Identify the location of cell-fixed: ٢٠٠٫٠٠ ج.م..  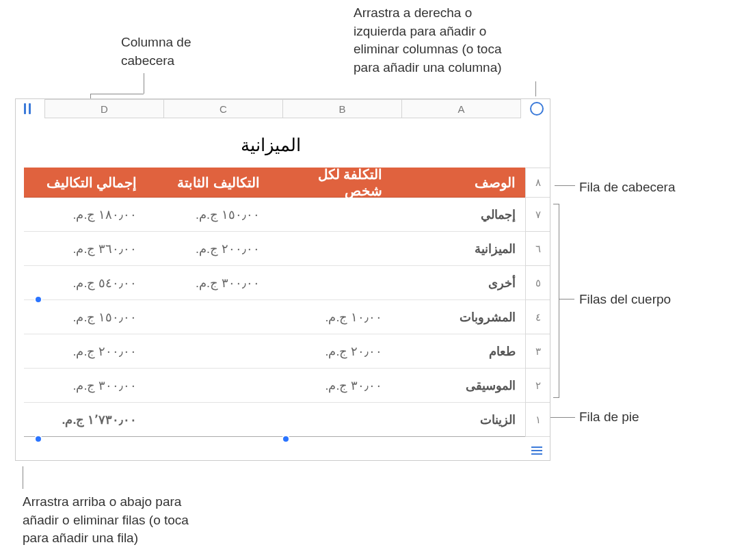
(208, 249).